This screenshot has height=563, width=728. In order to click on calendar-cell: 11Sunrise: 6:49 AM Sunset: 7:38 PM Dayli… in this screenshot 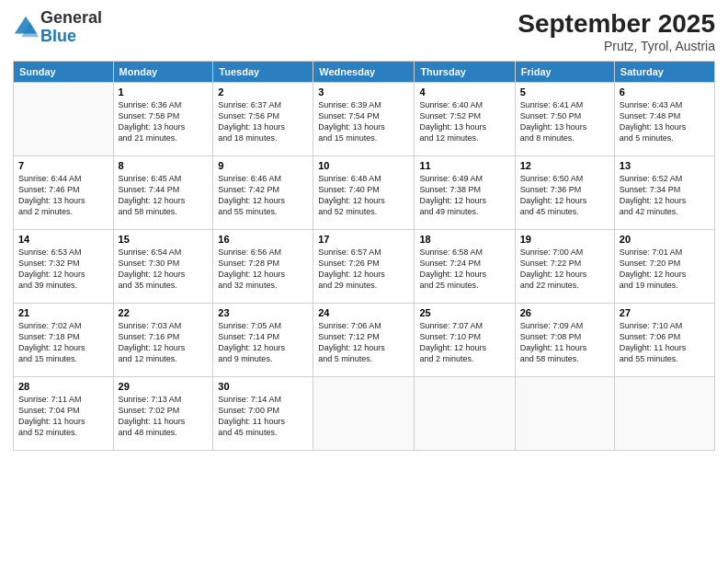, I will do `click(465, 193)`.